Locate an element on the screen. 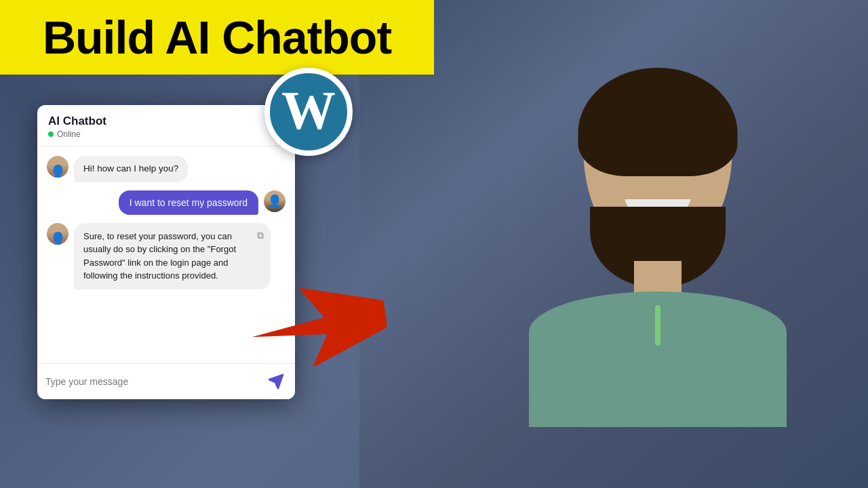  user-avatar: 👤 is located at coordinates (275, 201).